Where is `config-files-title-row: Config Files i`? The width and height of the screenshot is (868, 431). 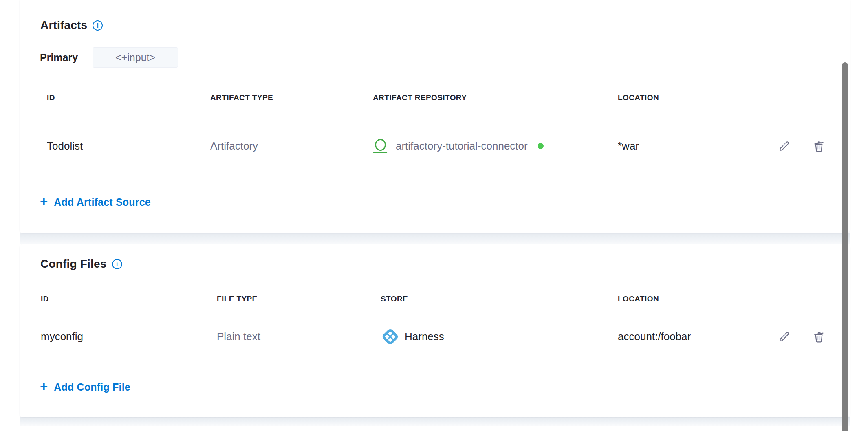
config-files-title-row: Config Files i is located at coordinates (82, 264).